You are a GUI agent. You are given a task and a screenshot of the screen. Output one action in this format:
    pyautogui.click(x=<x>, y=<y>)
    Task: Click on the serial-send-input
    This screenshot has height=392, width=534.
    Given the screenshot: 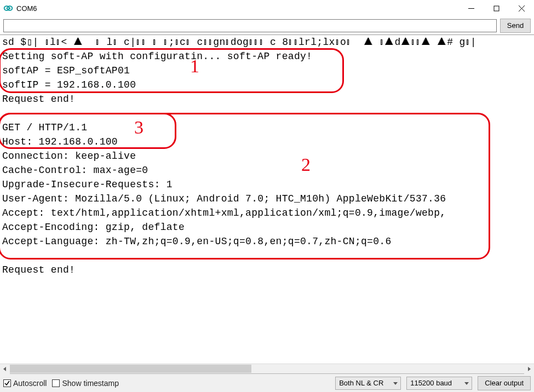 What is the action you would take?
    pyautogui.click(x=250, y=26)
    